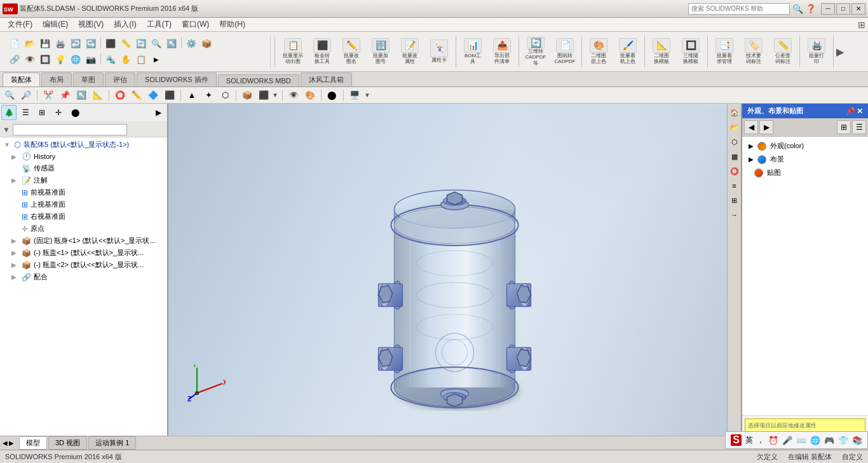  Describe the element at coordinates (367, 95) in the screenshot. I see `screen-dropdown: ▼` at that location.